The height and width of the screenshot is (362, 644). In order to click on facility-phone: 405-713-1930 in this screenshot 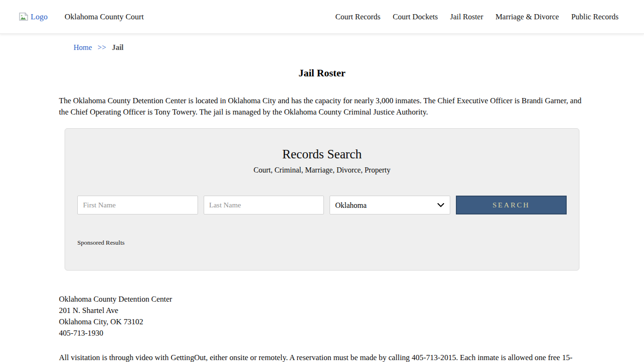, I will do `click(322, 333)`.